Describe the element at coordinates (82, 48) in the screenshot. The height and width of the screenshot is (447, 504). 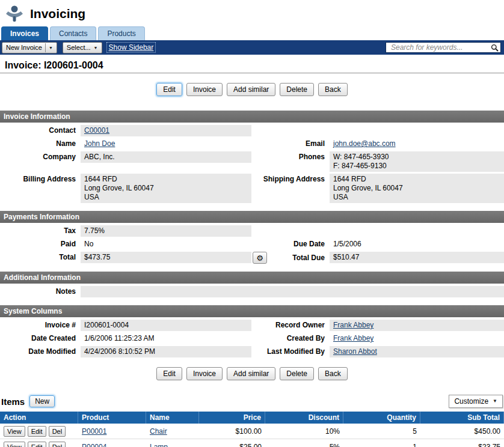
I see `select-dropdown: Select... ▼` at that location.